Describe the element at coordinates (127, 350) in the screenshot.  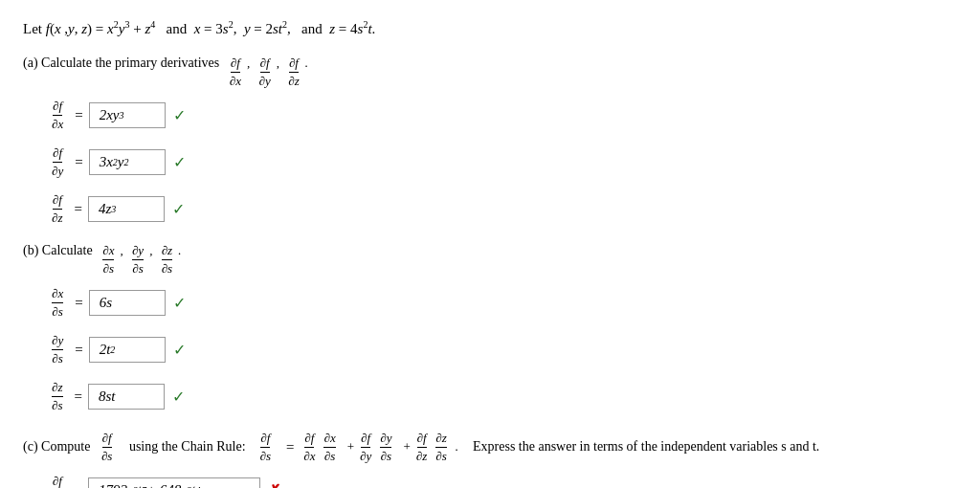
I see `part-b-answer-2: 2t2` at that location.